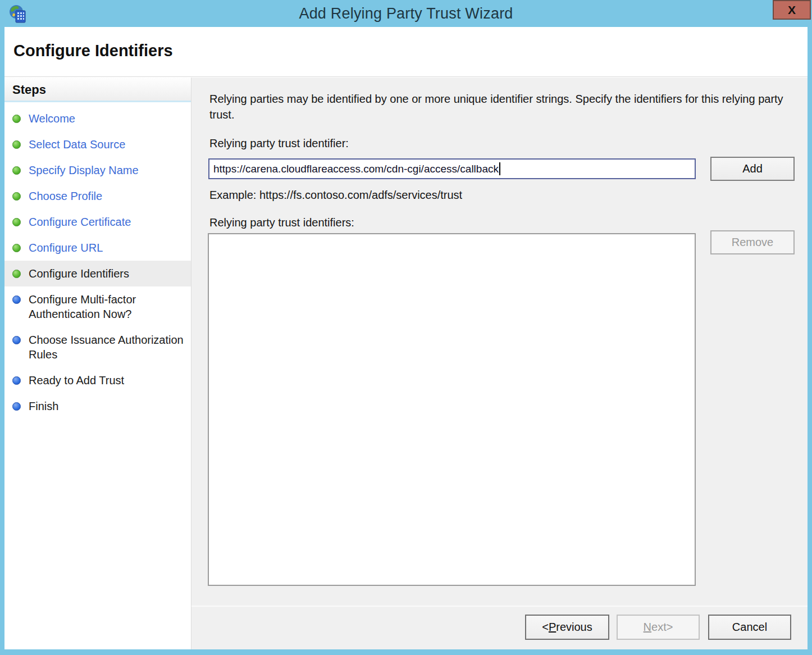 The height and width of the screenshot is (655, 812). What do you see at coordinates (752, 243) in the screenshot?
I see `remove-button: Remove` at bounding box center [752, 243].